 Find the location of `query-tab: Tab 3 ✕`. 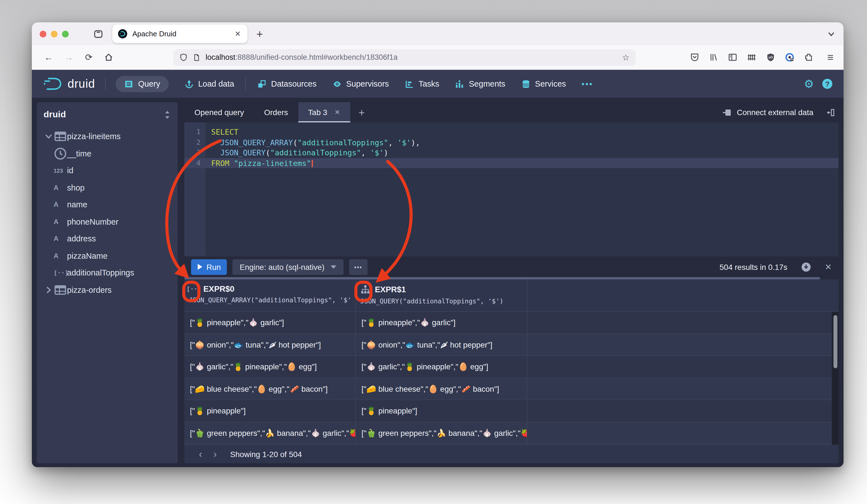

query-tab: Tab 3 ✕ is located at coordinates (324, 112).